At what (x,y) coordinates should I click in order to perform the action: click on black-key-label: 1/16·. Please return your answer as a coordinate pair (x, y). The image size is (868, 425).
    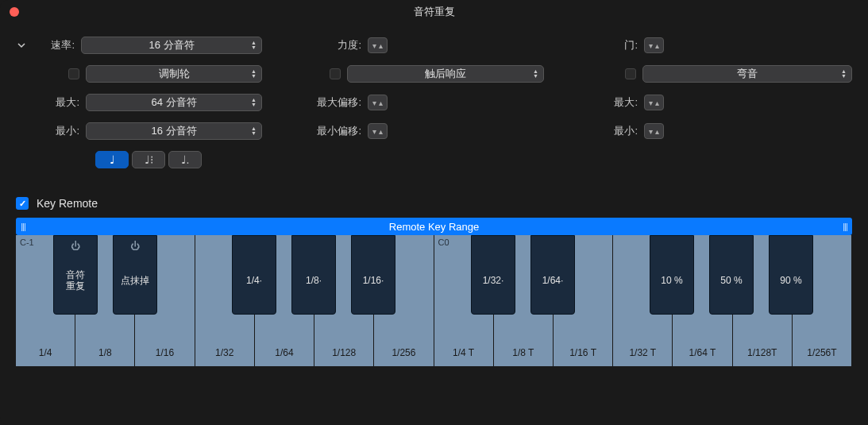
    Looking at the image, I should click on (373, 280).